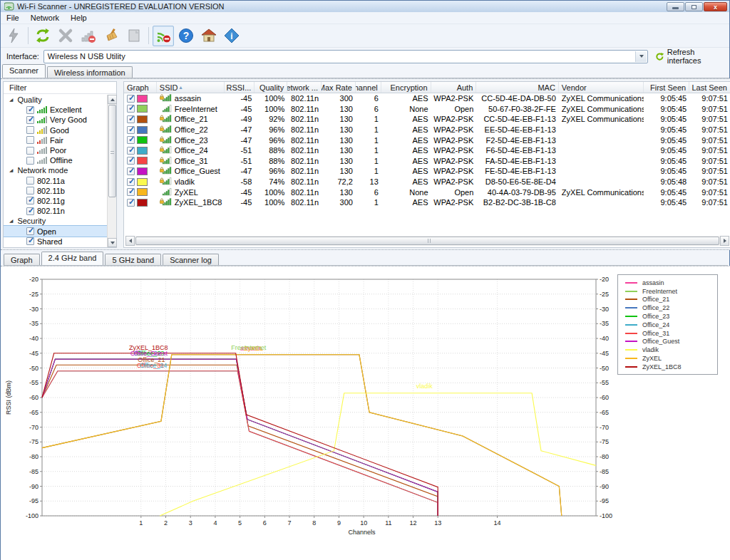 Image resolution: width=730 pixels, height=560 pixels. Describe the element at coordinates (56, 160) in the screenshot. I see `filter-item-offline: Offline` at that location.